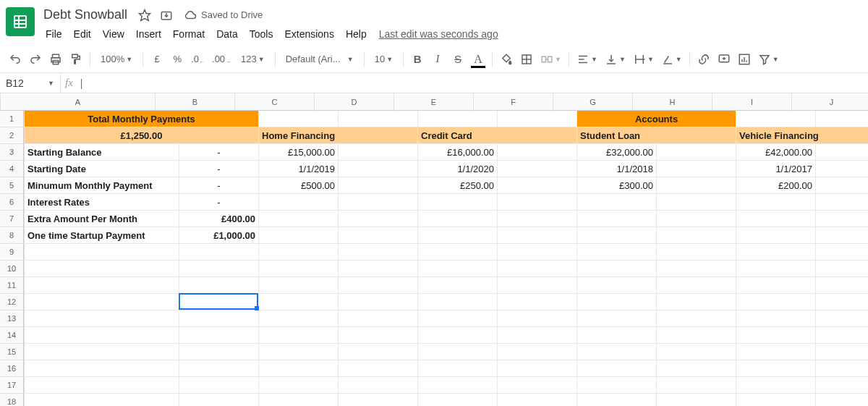  What do you see at coordinates (458, 285) in the screenshot?
I see `cell-E11` at bounding box center [458, 285].